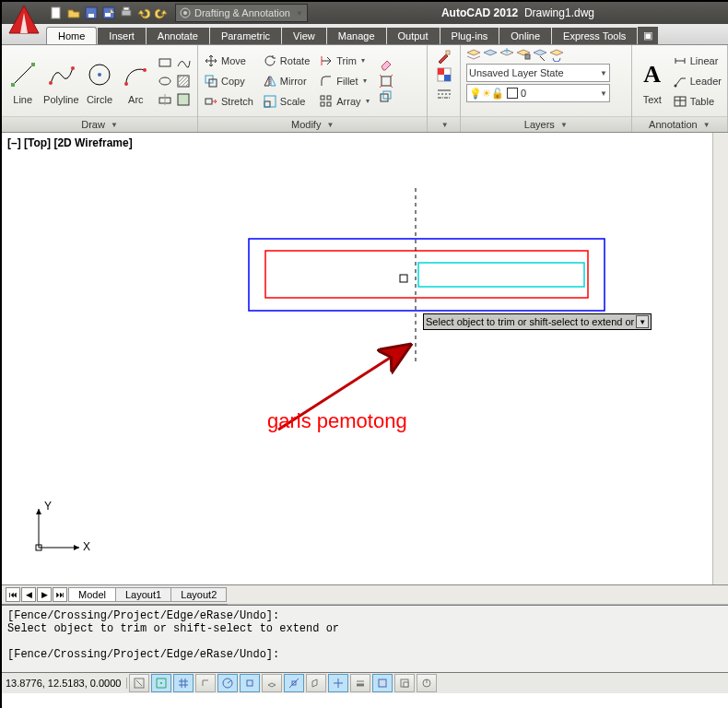  What do you see at coordinates (44, 595) in the screenshot?
I see `tab-nav-next-icon: ▶` at bounding box center [44, 595].